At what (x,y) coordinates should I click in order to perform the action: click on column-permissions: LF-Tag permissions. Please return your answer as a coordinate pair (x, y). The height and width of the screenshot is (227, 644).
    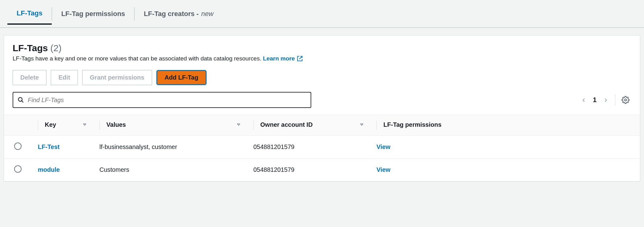
    Looking at the image, I should click on (505, 125).